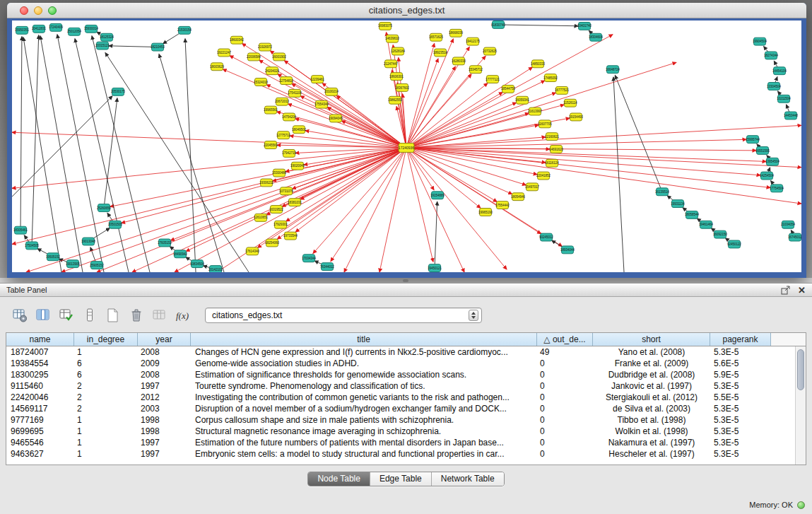  Describe the element at coordinates (40, 443) in the screenshot. I see `table-cell: 9465546` at that location.